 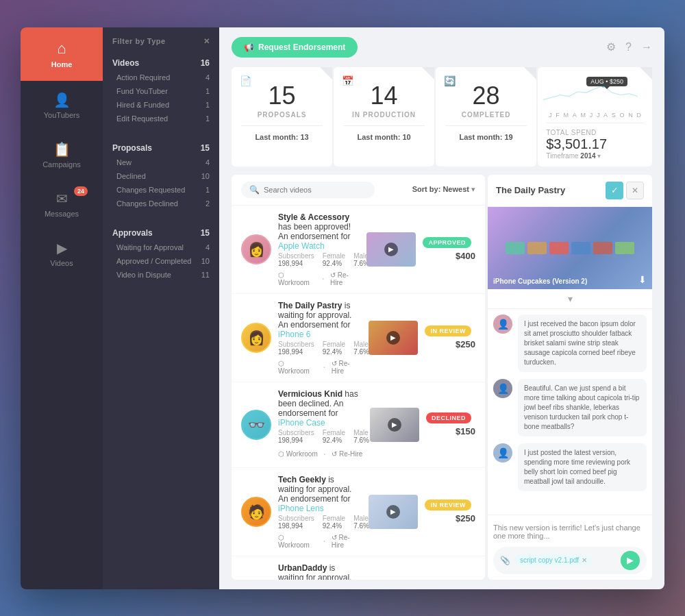 I want to click on search-input, so click(x=315, y=190).